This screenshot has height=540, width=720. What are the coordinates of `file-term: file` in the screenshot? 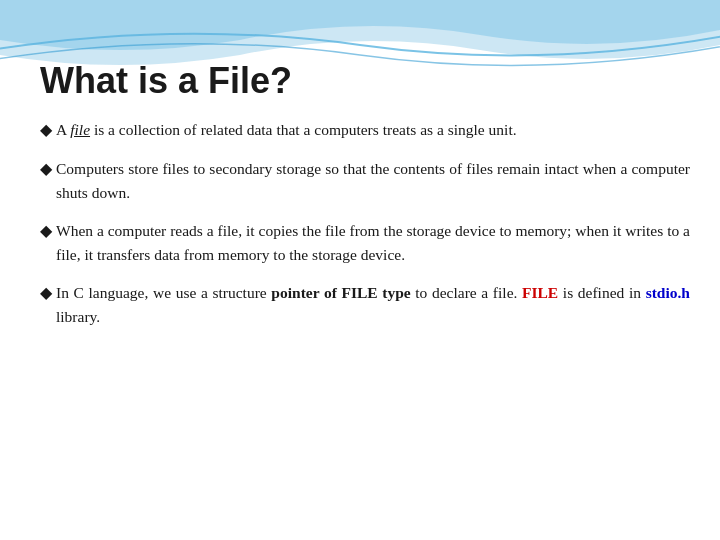 It's located at (80, 130).